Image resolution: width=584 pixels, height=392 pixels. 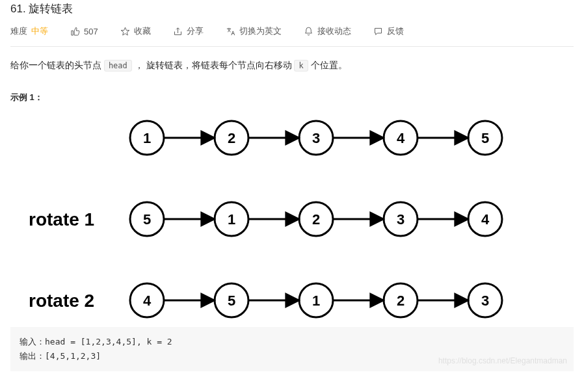 What do you see at coordinates (328, 31) in the screenshot?
I see `subscribe-button: 接收动态` at bounding box center [328, 31].